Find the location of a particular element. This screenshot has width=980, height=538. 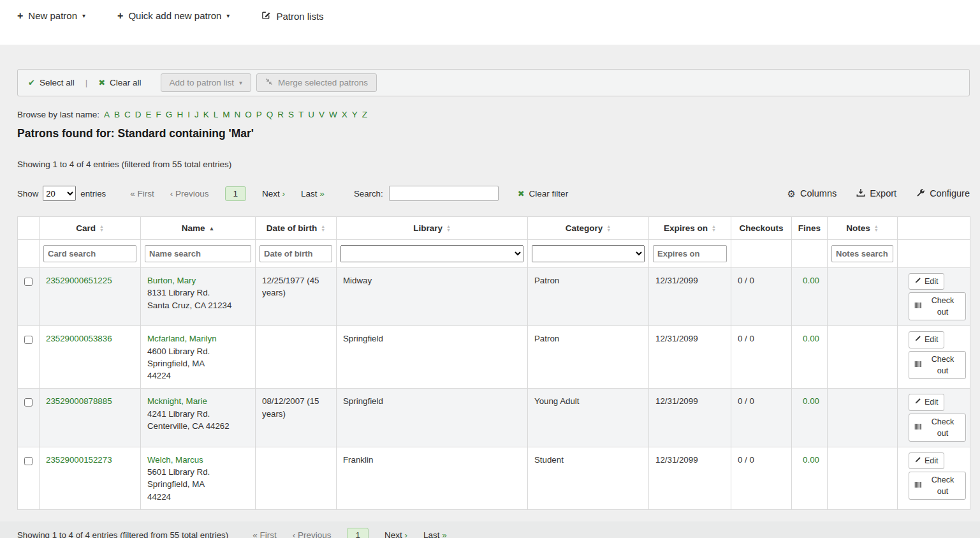

cardnumber-link: 23529000053836 is located at coordinates (79, 338).